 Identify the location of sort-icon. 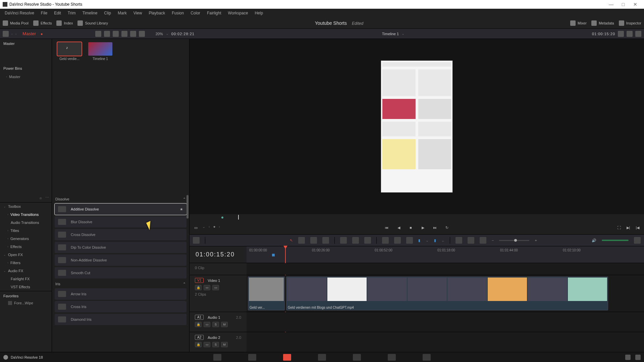
(133, 34).